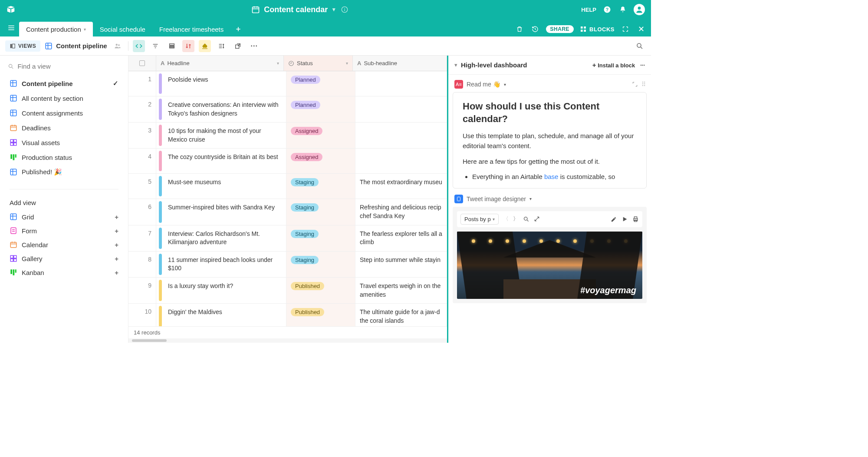 The height and width of the screenshot is (457, 868). What do you see at coordinates (64, 272) in the screenshot?
I see `add-view-item: Kanban+` at bounding box center [64, 272].